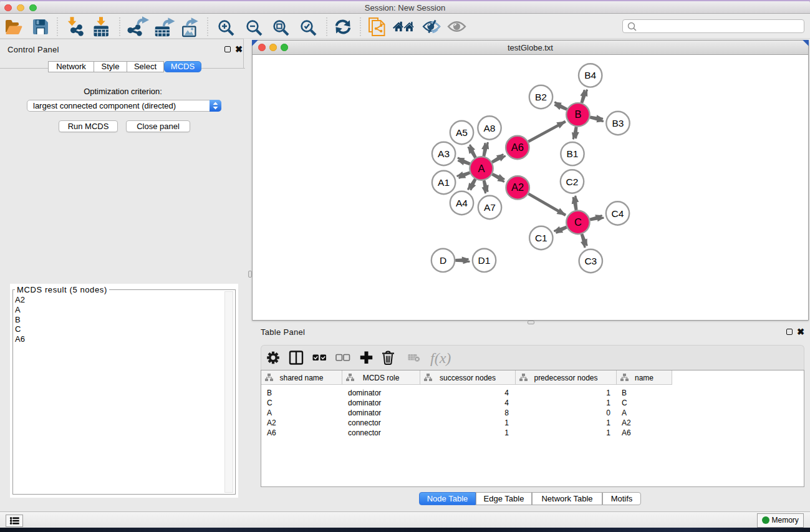 This screenshot has height=532, width=810. I want to click on svg-text: C4, so click(618, 213).